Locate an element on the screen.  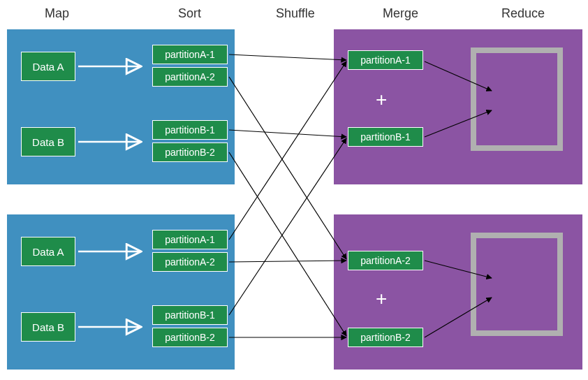
header-merge: Merge is located at coordinates (401, 14).